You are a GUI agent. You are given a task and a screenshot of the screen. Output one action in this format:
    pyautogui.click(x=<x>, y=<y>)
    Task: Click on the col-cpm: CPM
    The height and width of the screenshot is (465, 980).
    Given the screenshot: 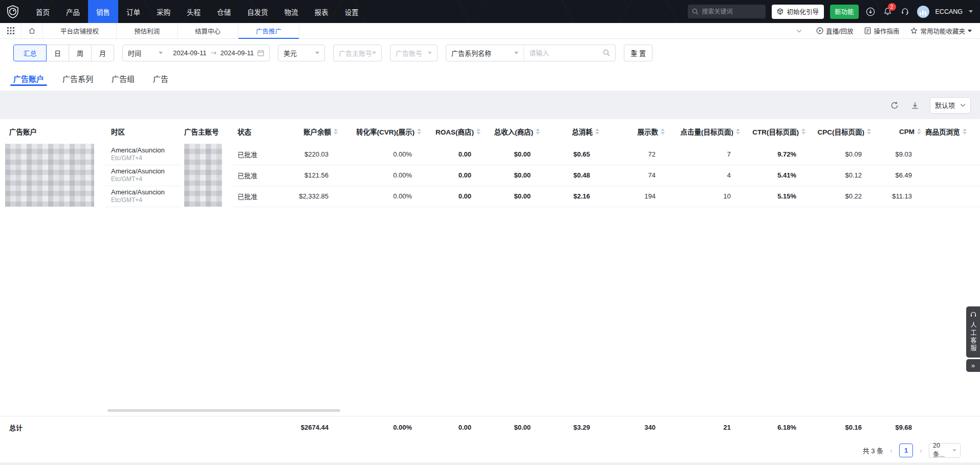 What is the action you would take?
    pyautogui.click(x=900, y=132)
    